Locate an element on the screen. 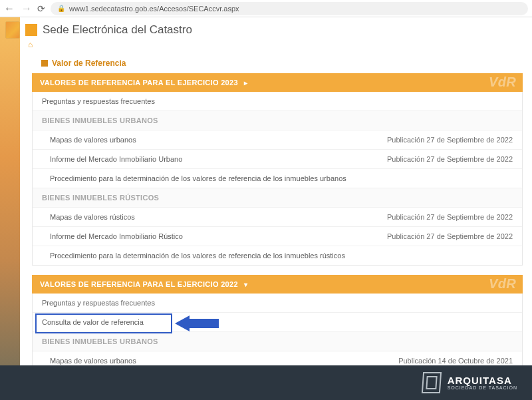 The height and width of the screenshot is (400, 532). page-title: Valor de Referencia is located at coordinates (282, 63).